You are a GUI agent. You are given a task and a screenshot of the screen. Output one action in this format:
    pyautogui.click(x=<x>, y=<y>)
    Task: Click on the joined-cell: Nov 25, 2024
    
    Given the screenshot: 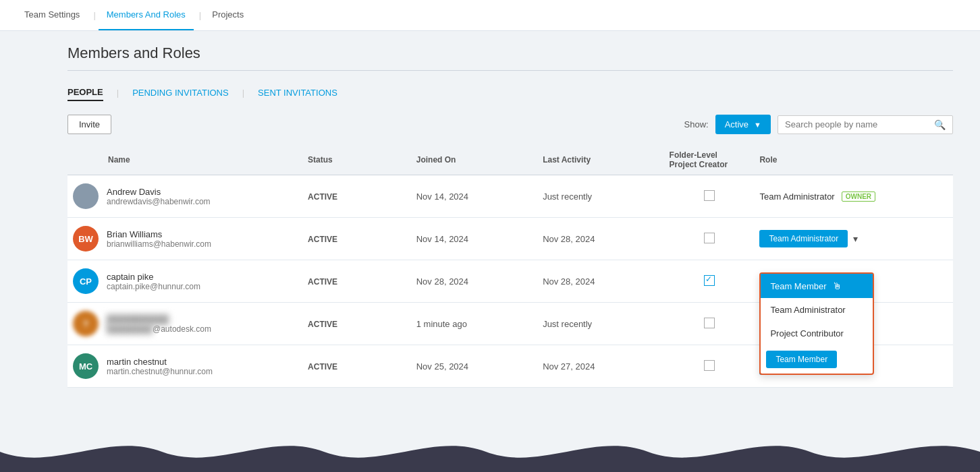 What is the action you would take?
    pyautogui.click(x=474, y=367)
    